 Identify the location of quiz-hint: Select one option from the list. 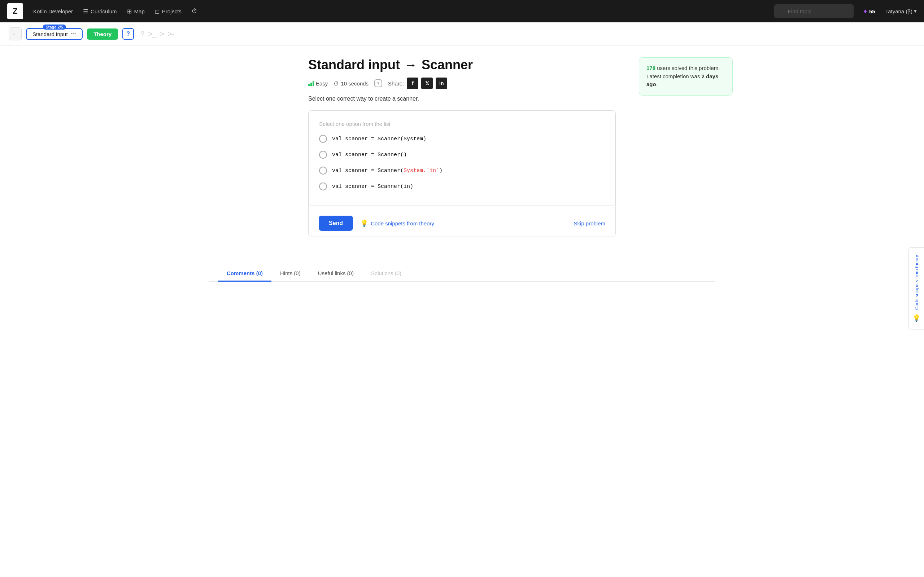
(462, 124).